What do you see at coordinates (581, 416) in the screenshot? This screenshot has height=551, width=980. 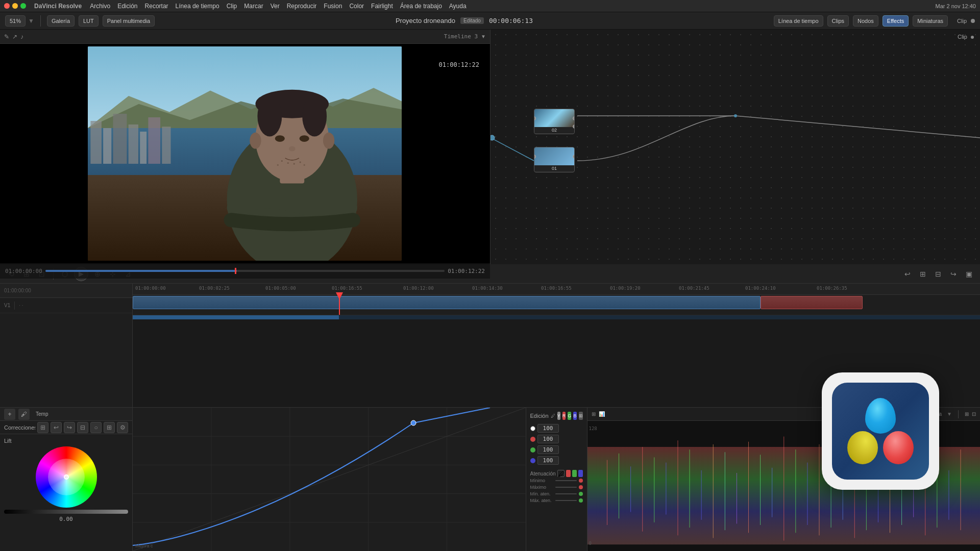 I see `channel-all: ⊞` at bounding box center [581, 416].